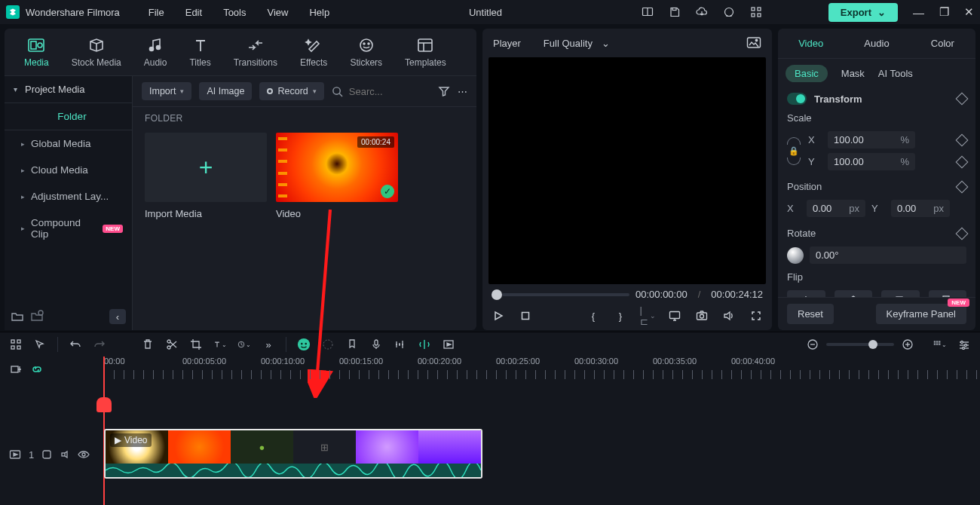 Image resolution: width=980 pixels, height=505 pixels. What do you see at coordinates (449, 344) in the screenshot?
I see `render-icon` at bounding box center [449, 344].